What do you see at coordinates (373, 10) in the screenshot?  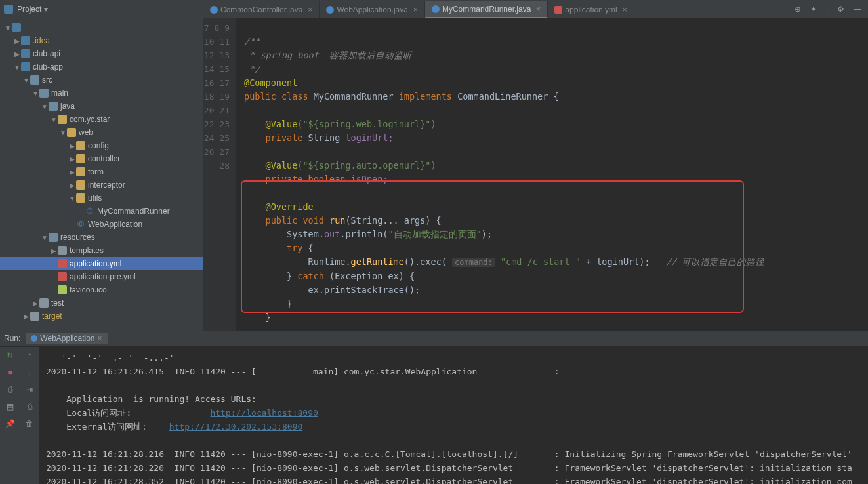 I see `tab-label: WebApplication.java` at bounding box center [373, 10].